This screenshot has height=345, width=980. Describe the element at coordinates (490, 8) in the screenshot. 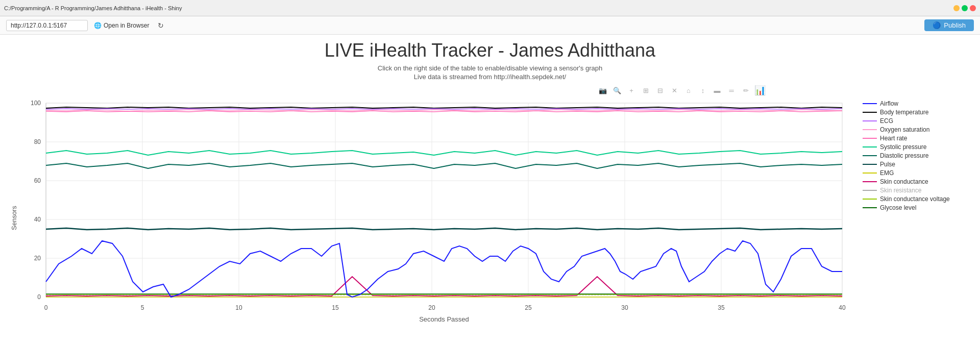

I see `titlebar: C:/Programming/A - R Programming/James A…` at that location.